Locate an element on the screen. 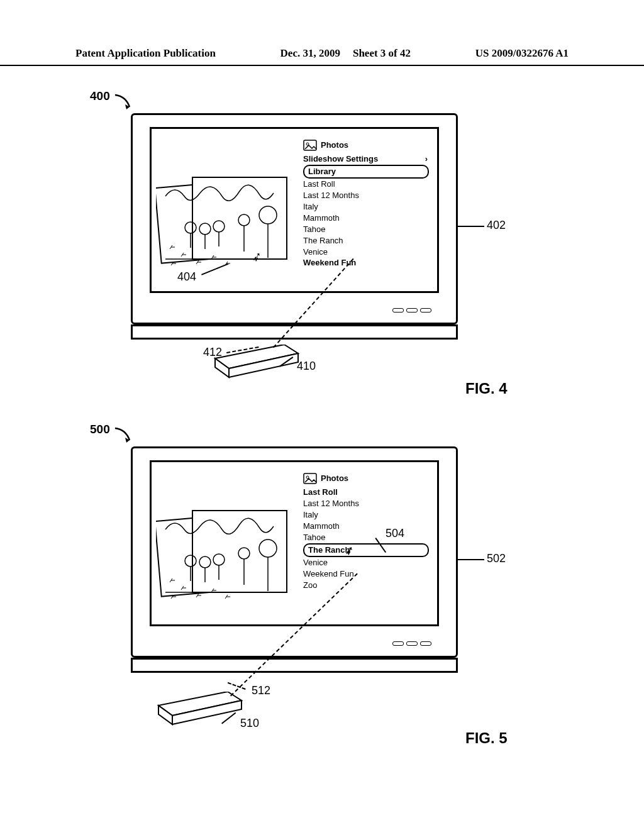 This screenshot has height=830, width=644. header-sheet: Sheet 3 of 42 is located at coordinates (382, 53).